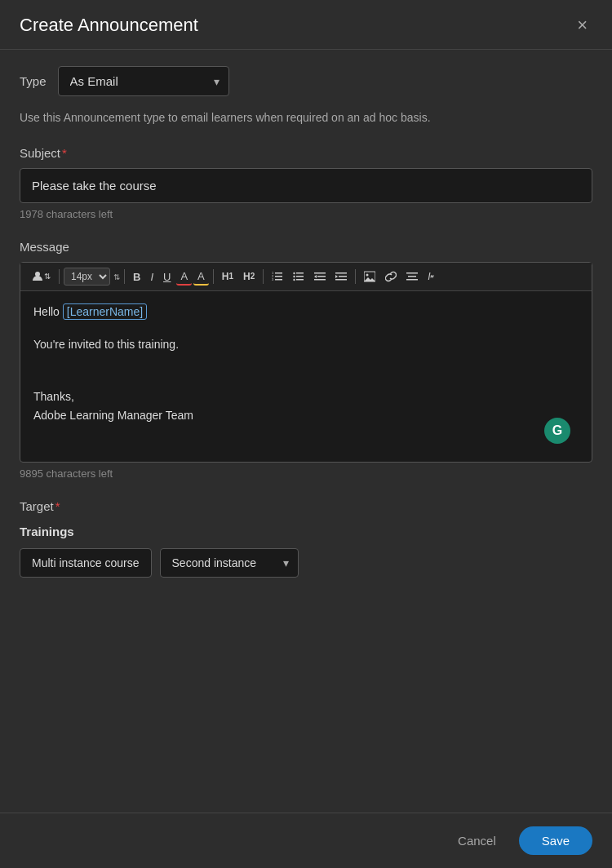 The width and height of the screenshot is (612, 868). Describe the element at coordinates (137, 277) in the screenshot. I see `bold-btn: B` at that location.